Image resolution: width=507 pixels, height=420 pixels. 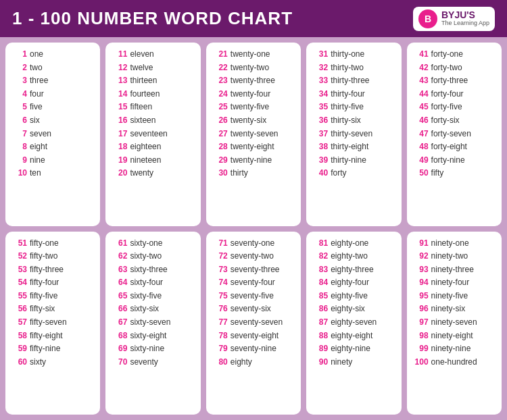 I want to click on word: thirteen, so click(x=143, y=81).